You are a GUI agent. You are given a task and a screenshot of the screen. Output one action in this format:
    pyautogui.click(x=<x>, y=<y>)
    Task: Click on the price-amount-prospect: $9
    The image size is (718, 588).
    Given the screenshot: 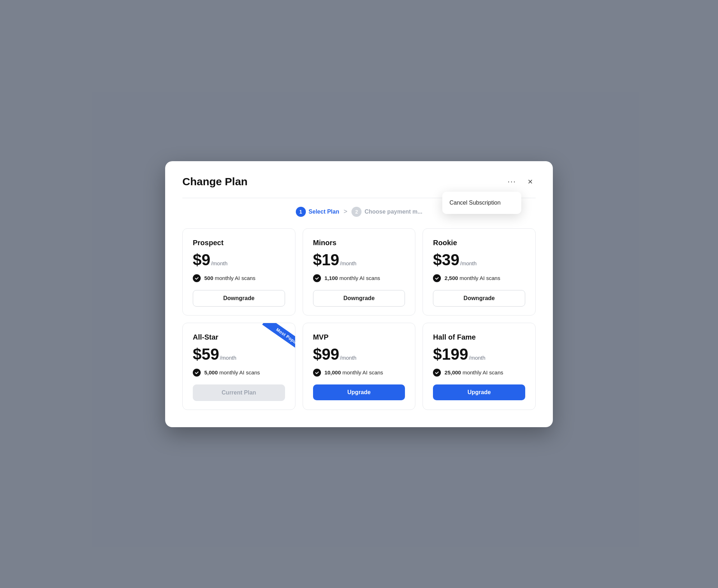 What is the action you would take?
    pyautogui.click(x=202, y=260)
    